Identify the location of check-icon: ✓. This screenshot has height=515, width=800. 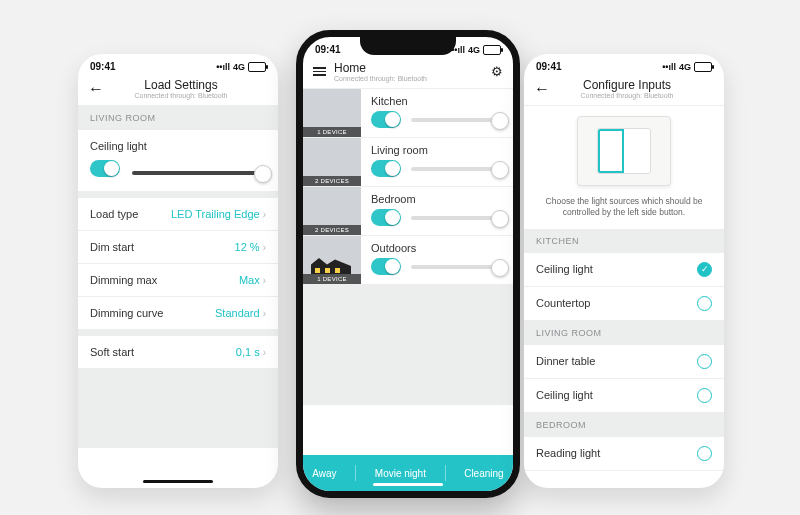
(704, 270).